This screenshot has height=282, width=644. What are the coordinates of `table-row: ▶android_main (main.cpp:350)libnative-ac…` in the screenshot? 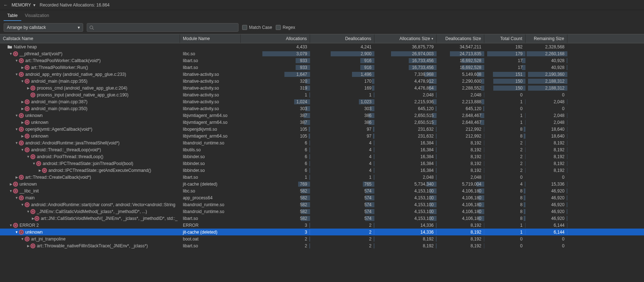 It's located at (322, 108).